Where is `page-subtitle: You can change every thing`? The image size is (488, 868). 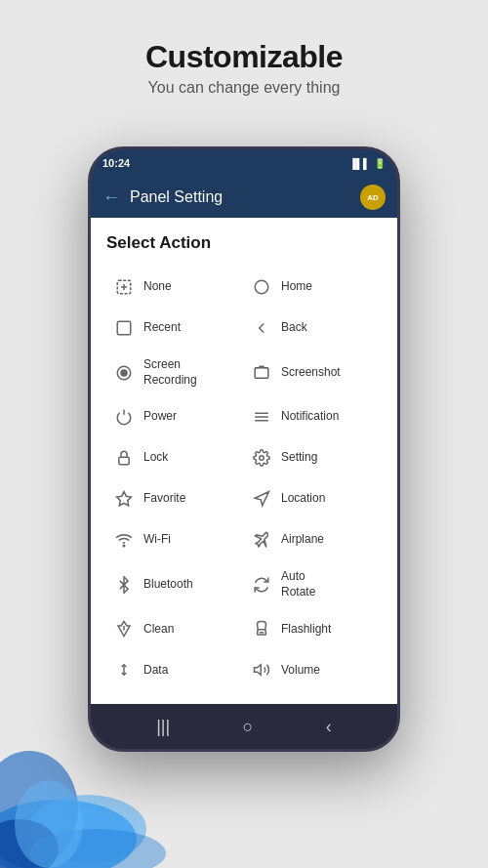 page-subtitle: You can change every thing is located at coordinates (244, 88).